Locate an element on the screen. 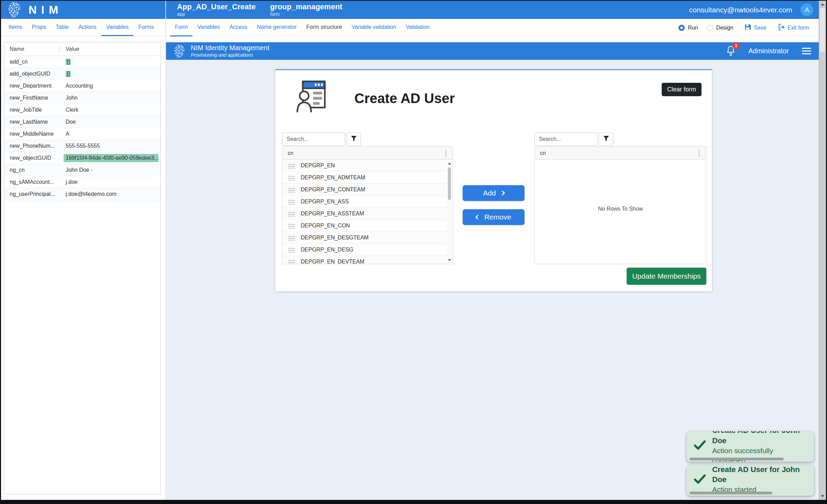 This screenshot has height=504, width=827. form-tab: Variable validation is located at coordinates (374, 27).